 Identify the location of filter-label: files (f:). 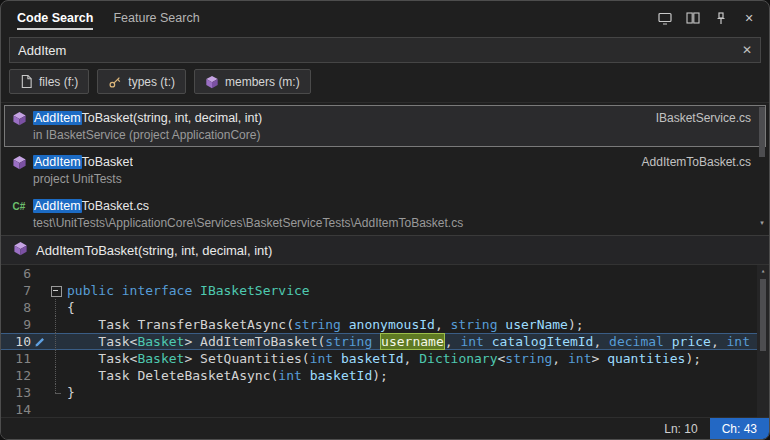
(58, 82).